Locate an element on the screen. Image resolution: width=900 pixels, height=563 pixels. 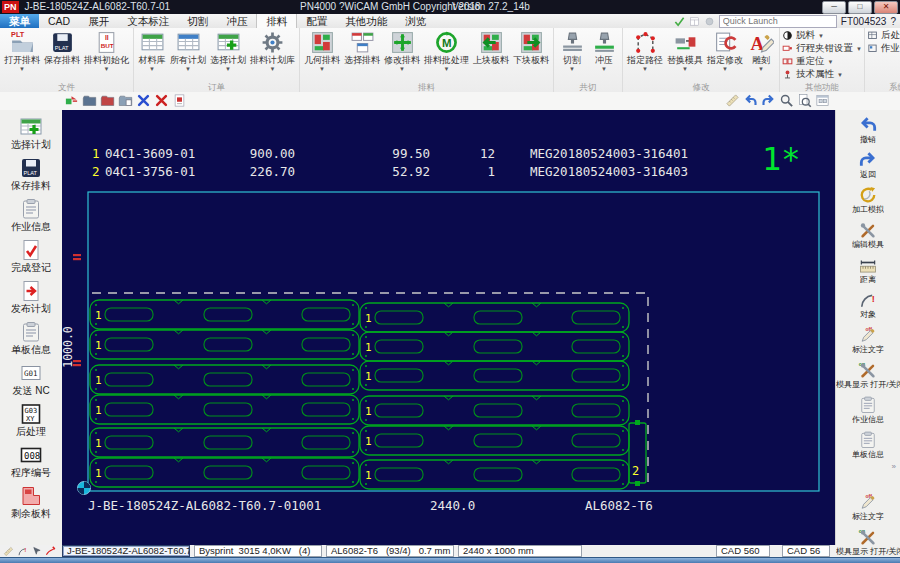
redo-small-icon is located at coordinates (768, 100).